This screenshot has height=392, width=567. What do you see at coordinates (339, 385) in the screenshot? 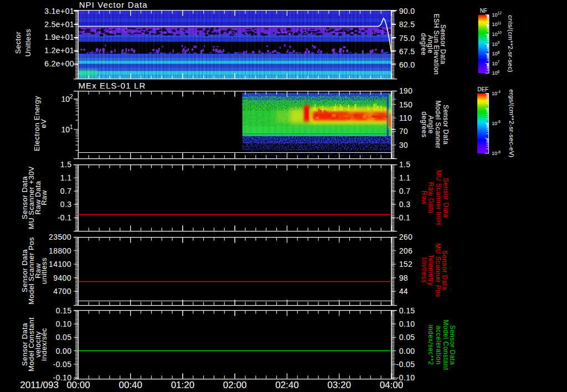
I see `svg-text: 03:20` at bounding box center [339, 385].